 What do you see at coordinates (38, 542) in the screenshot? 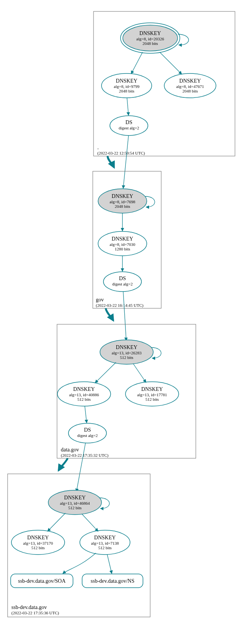
I see `node-sd-zsk1: DNSKEY alg=13, id=37170 512 bits` at bounding box center [38, 542].